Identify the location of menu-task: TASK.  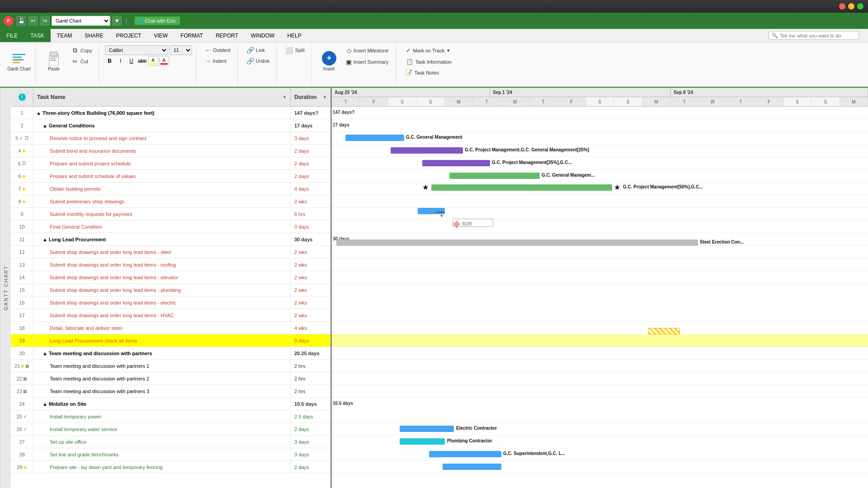
(37, 35).